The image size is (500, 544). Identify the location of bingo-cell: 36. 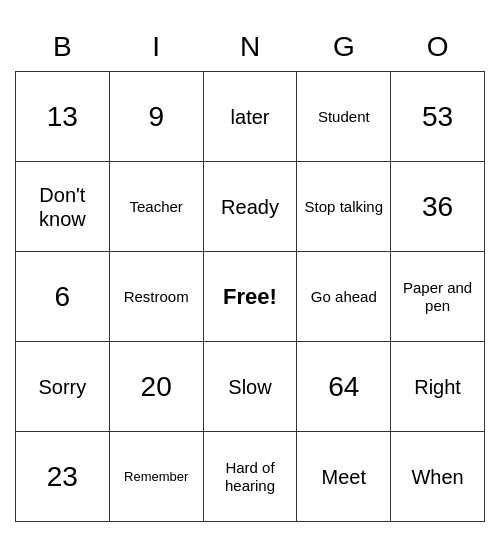
(438, 207).